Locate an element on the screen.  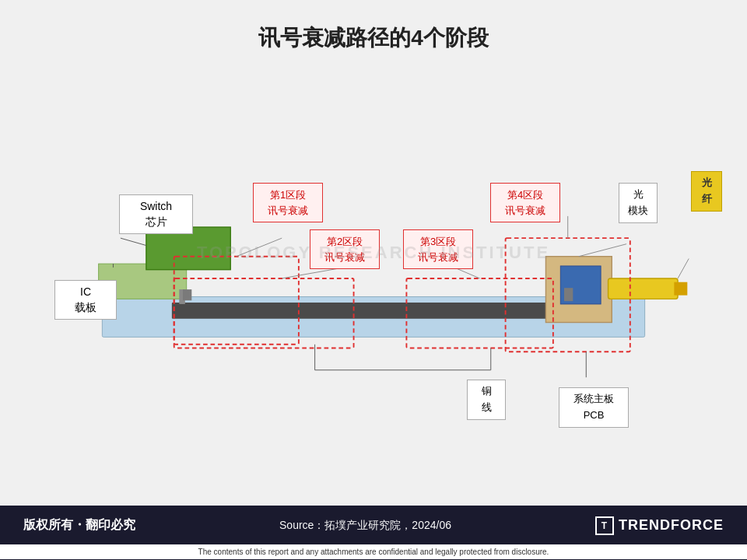
trendforce-logo-icon: T is located at coordinates (605, 526).